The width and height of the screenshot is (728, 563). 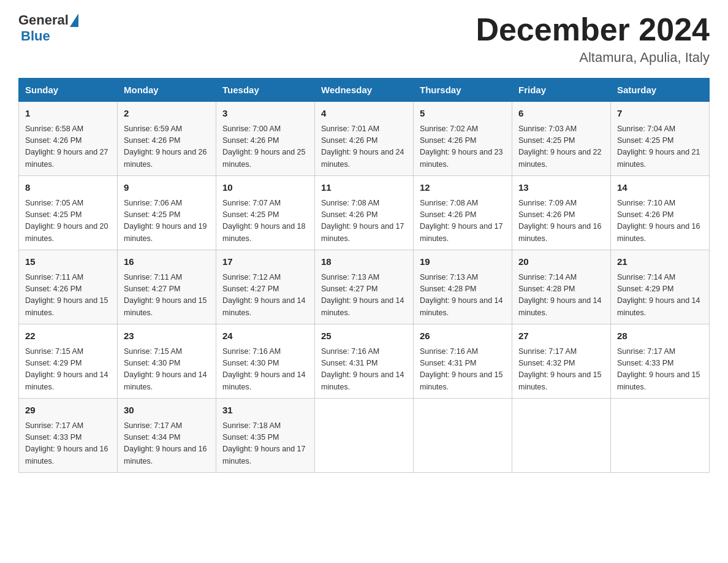 What do you see at coordinates (266, 362) in the screenshot?
I see `calendar-cell: 24Sunrise: 7:16 AMSunset: 4:30 PMDayligh…` at bounding box center [266, 362].